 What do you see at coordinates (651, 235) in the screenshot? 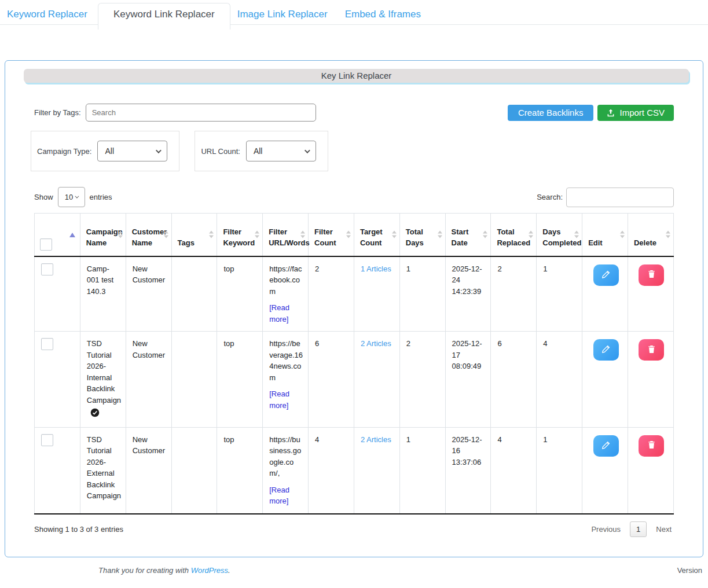
I see `col-header-delete: Delete` at bounding box center [651, 235].